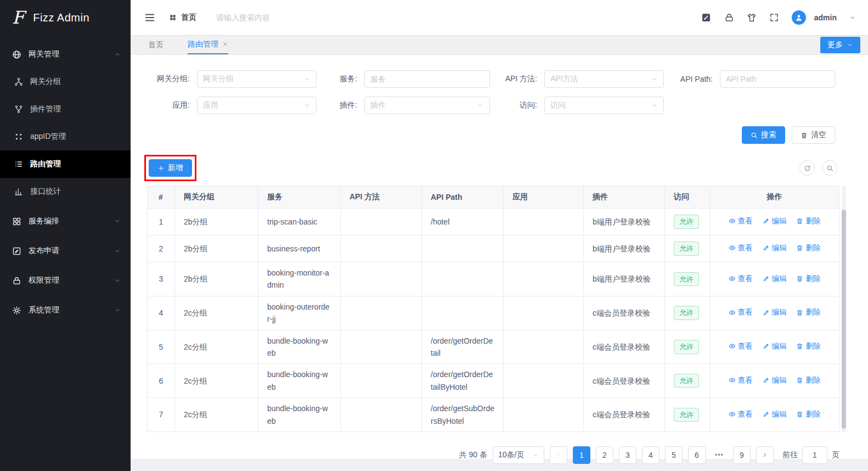 The image size is (868, 471). What do you see at coordinates (804, 135) in the screenshot?
I see `trash-icon` at bounding box center [804, 135].